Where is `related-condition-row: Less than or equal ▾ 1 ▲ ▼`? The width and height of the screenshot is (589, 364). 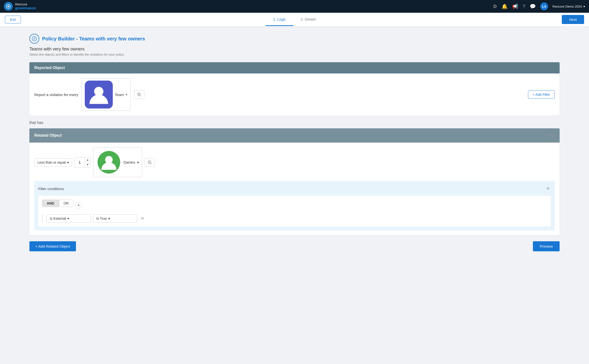
related-condition-row: Less than or equal ▾ 1 ▲ ▼ is located at coordinates (294, 162).